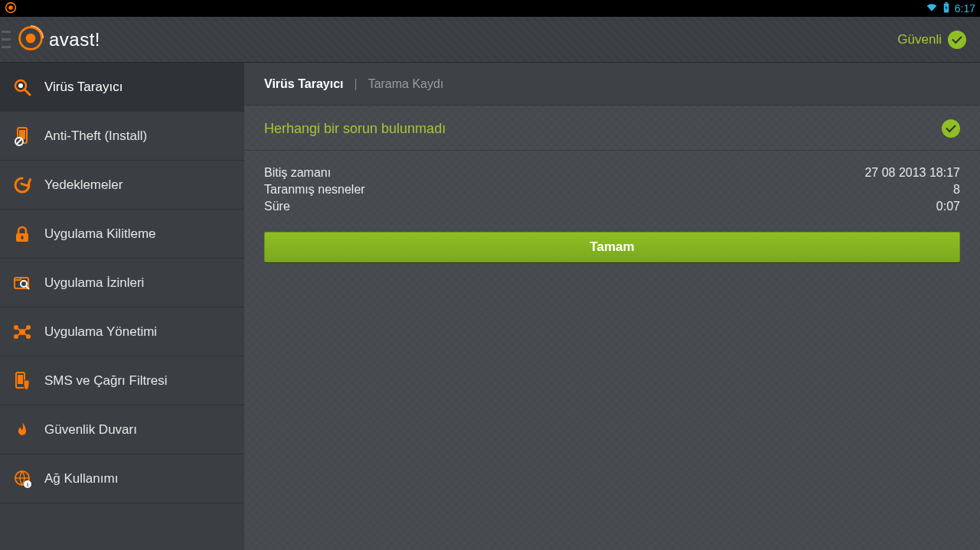  What do you see at coordinates (612, 129) in the screenshot?
I see `scan-result-row: Herhangi bir sorun bulunmadı` at bounding box center [612, 129].